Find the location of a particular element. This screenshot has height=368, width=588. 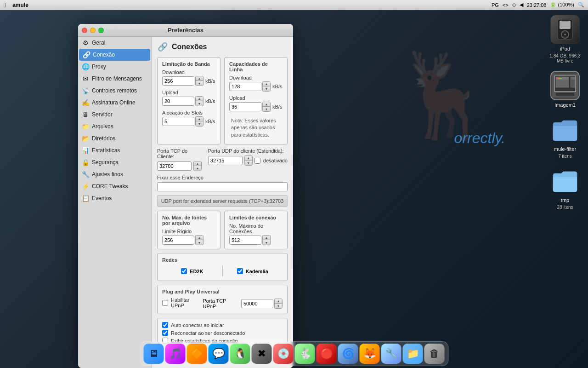

sidebar-item-filtro: ✉ Filtro de Mensagens is located at coordinates (115, 79).